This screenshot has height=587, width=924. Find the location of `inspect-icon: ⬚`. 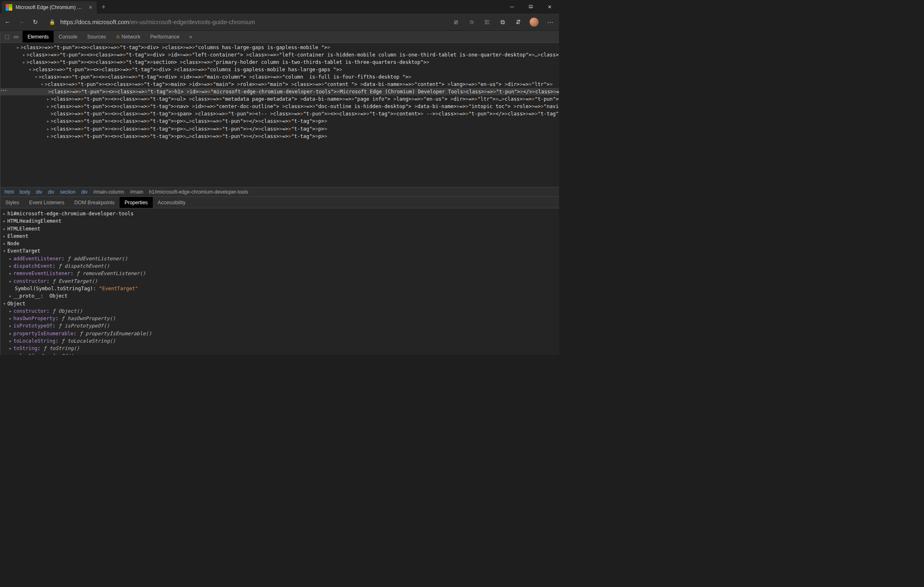

inspect-icon: ⬚ is located at coordinates (7, 37).